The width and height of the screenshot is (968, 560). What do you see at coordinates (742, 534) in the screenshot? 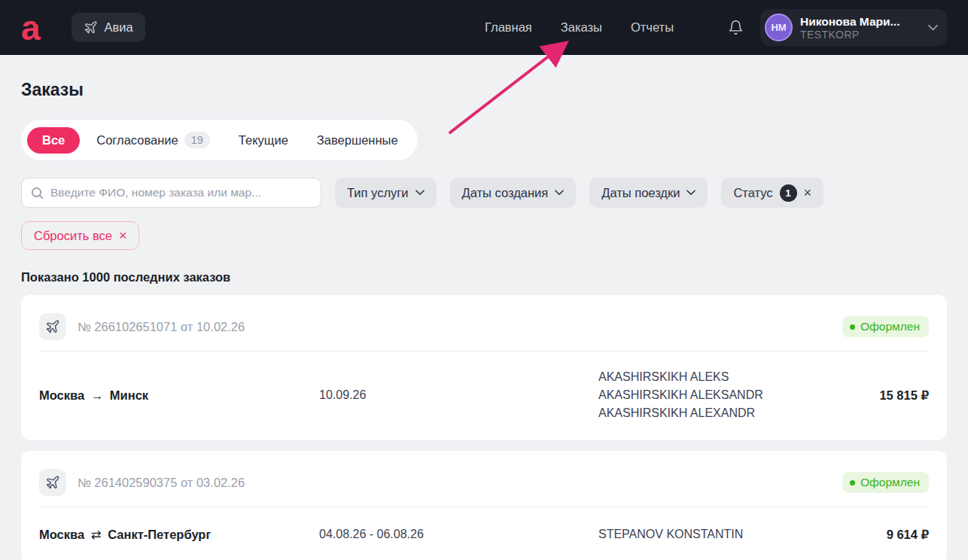
I see `passenger-name: STEPANOV KONSTANTIN` at bounding box center [742, 534].